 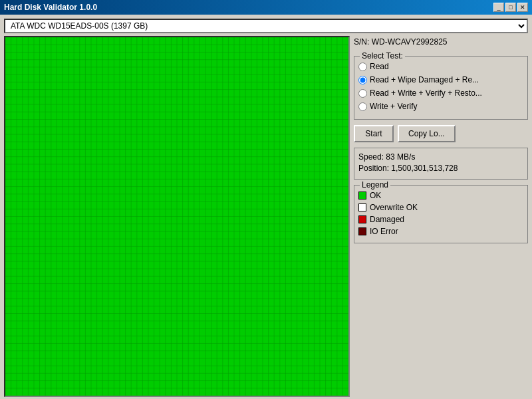 I want to click on app-title: Hard Disk Validator 1.0.0, so click(x=51, y=7).